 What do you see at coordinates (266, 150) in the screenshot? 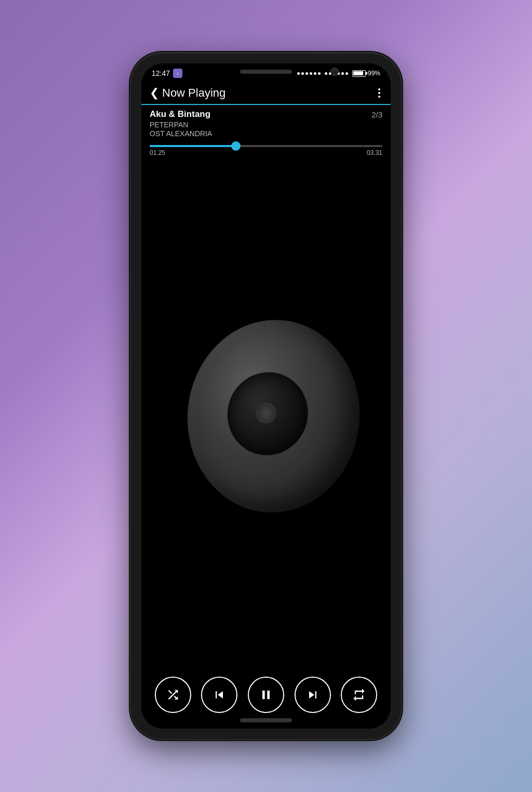
I see `progress-section: 01.25 03.31` at bounding box center [266, 150].